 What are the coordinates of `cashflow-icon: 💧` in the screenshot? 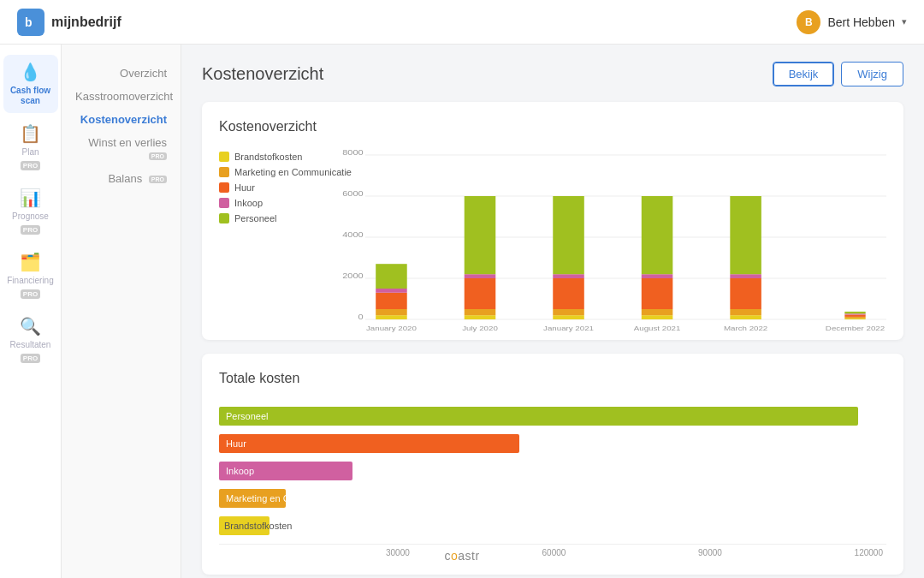 It's located at (31, 72).